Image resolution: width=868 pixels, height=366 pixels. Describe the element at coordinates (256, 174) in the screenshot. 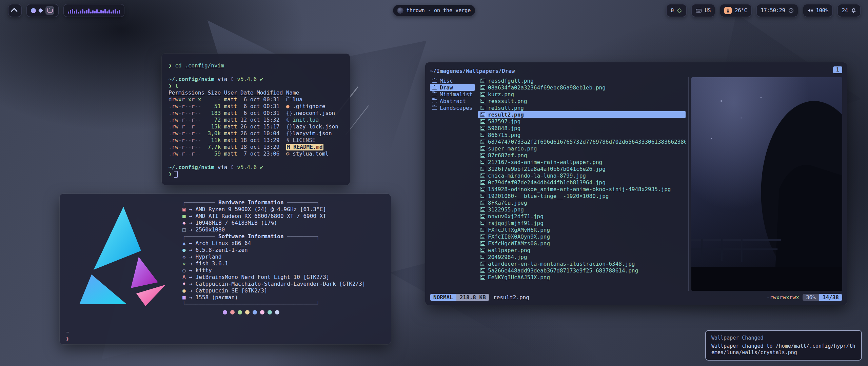

I see `prompt-line: ❯` at that location.